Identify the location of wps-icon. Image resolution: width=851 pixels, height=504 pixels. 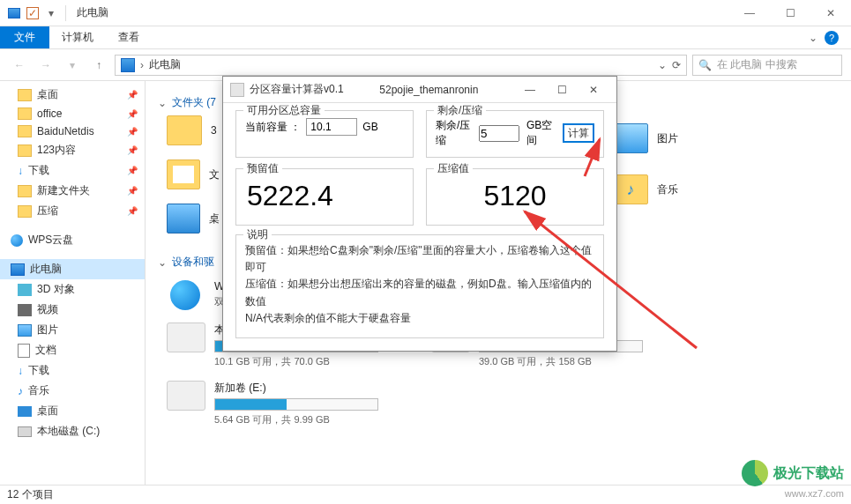
(17, 241).